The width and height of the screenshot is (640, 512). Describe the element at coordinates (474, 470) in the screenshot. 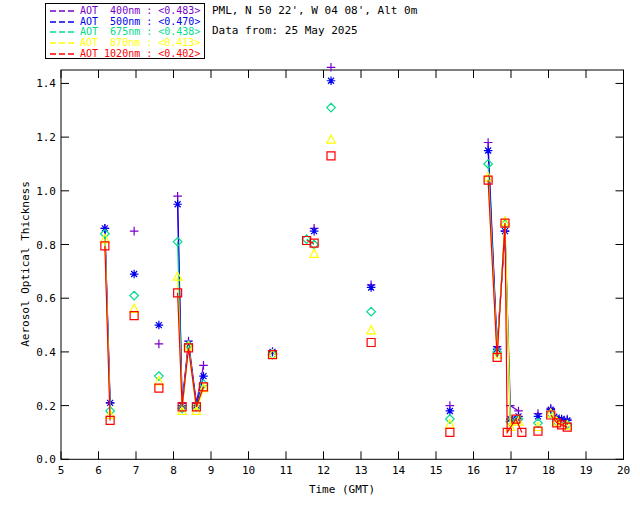

I see `x-tick-label: 16` at that location.